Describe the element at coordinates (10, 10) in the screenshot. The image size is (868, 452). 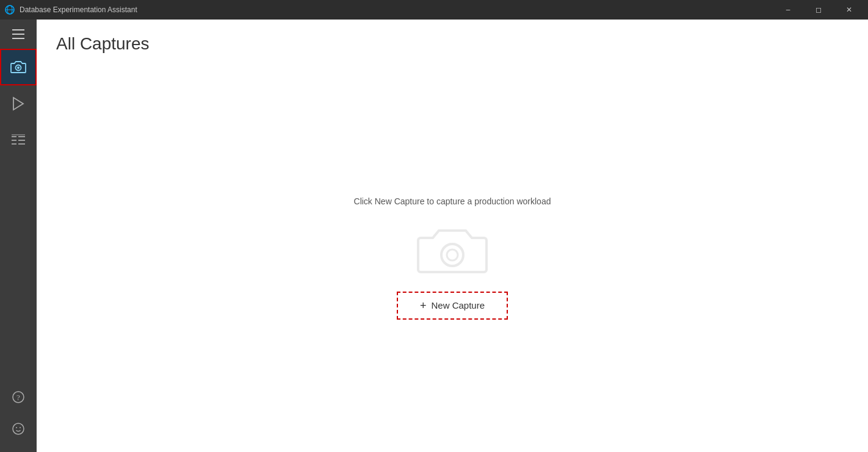
I see `app-icon` at that location.